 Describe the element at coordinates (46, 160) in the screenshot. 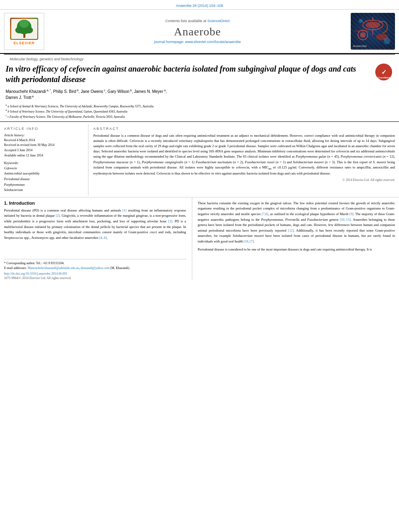

I see `article-info-column: ARTICLE INFO Article history: Received 4…` at that location.